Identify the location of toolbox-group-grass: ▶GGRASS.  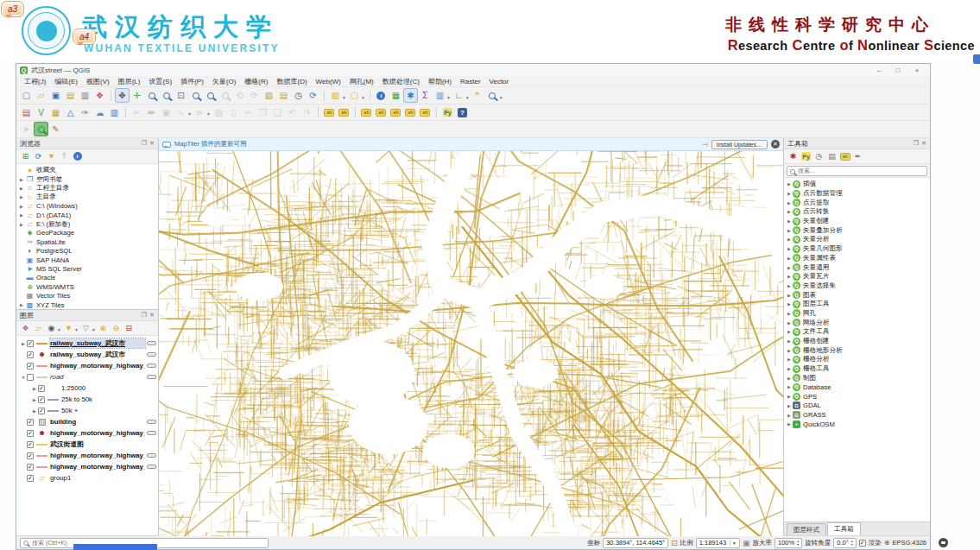
(858, 414).